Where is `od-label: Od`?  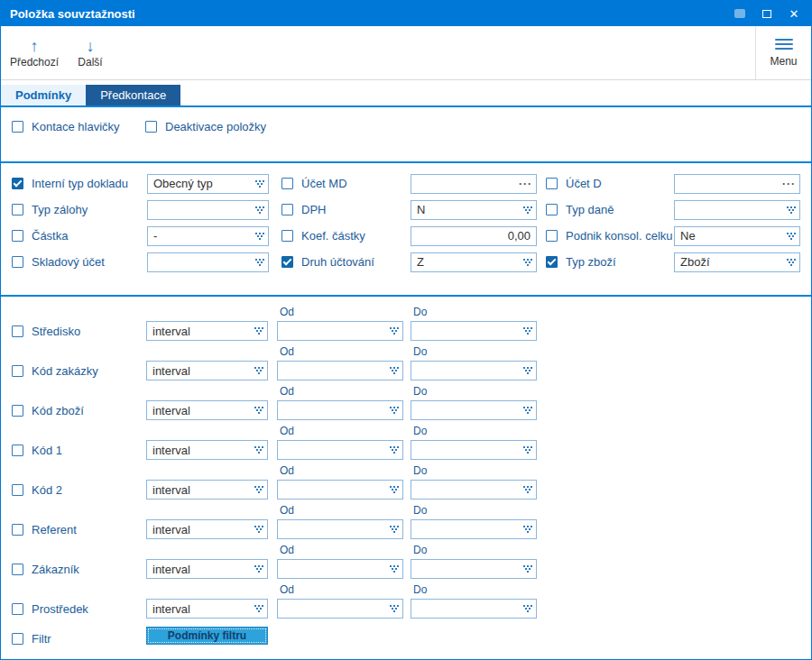
od-label: Od is located at coordinates (287, 352).